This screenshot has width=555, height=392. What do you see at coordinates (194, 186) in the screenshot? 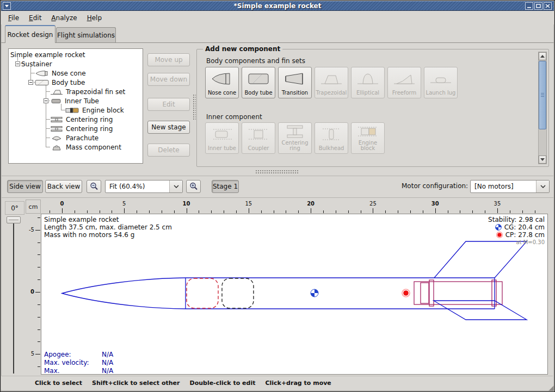
I see `zoom-in-button` at bounding box center [194, 186].